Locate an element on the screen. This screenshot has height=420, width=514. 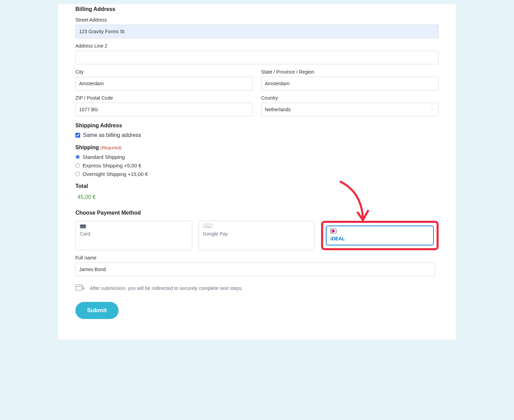
total-heading: Total is located at coordinates (257, 186).